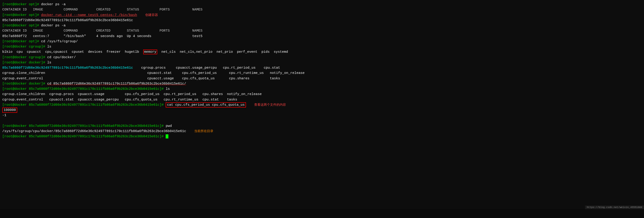 The image size is (644, 218). What do you see at coordinates (10, 110) in the screenshot?
I see `value-100000-boxed: 100000` at bounding box center [10, 110].